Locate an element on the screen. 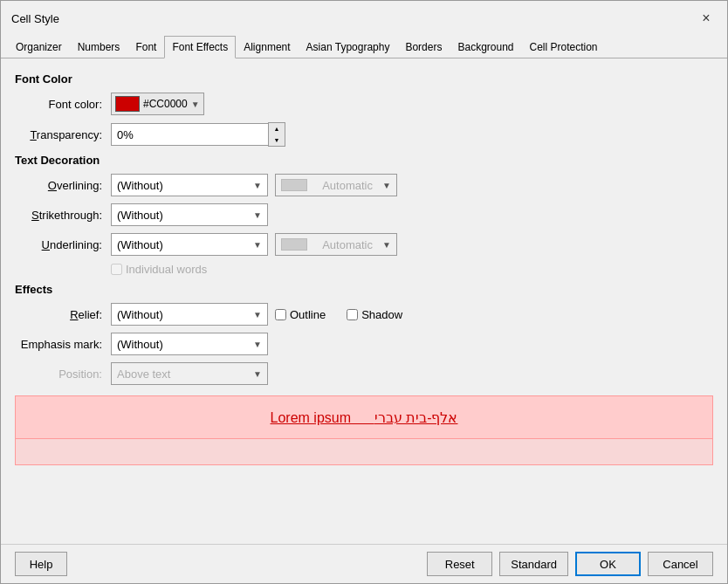  individual-words-checkbox is located at coordinates (117, 269).